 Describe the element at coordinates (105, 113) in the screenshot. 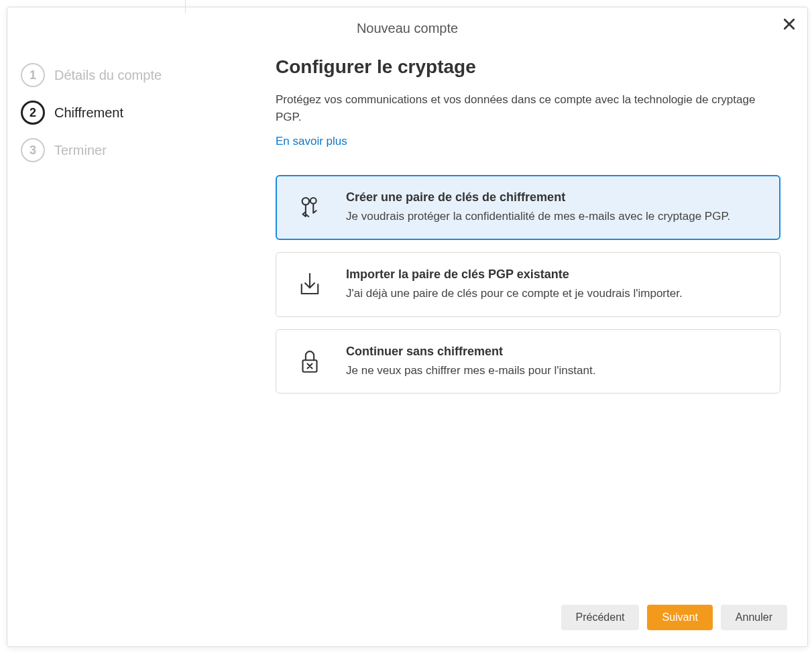

I see `step-encryption: 2 Chiffrement` at that location.